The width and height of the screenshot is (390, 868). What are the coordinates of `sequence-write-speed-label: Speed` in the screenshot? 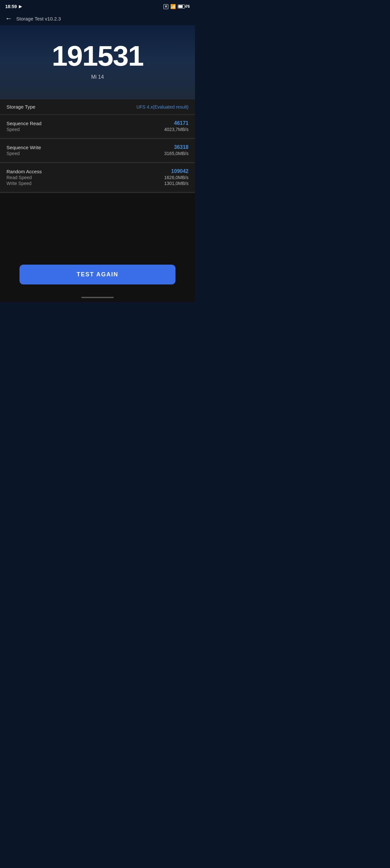 It's located at (13, 154).